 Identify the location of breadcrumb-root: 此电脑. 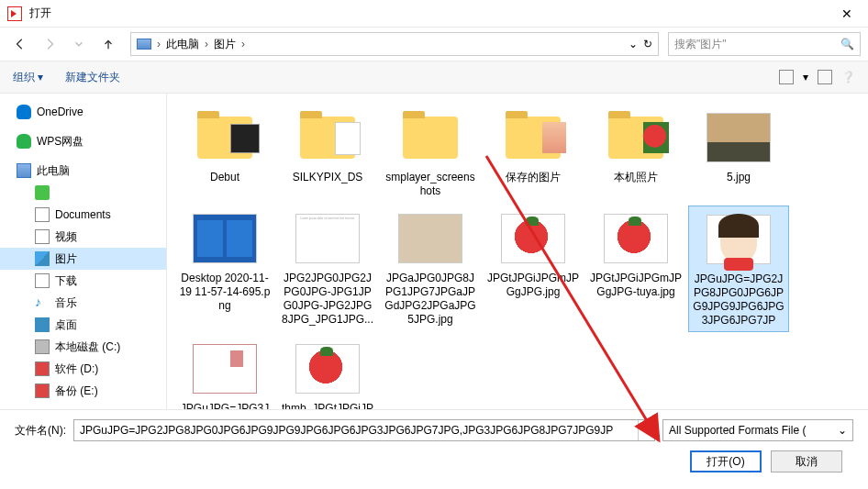
(183, 44).